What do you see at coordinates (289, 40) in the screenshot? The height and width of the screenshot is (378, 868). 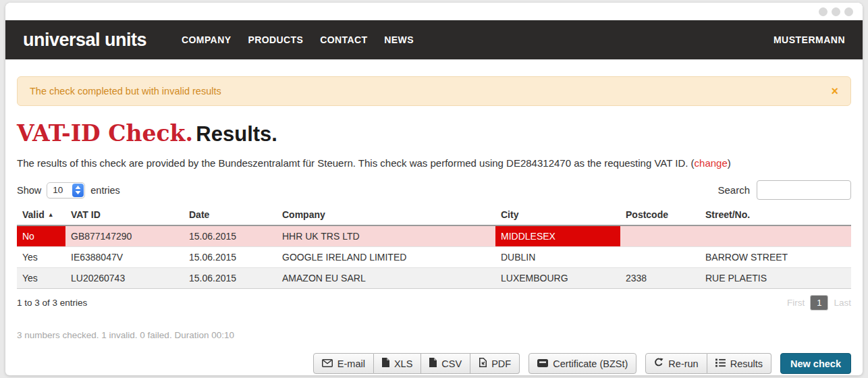 I see `nav-links: COMPANY PRODUCTS CONTACT NEWS` at bounding box center [289, 40].